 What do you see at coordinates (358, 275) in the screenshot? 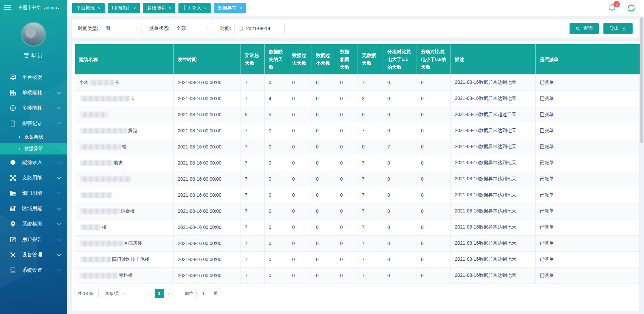
I see `table-row: 骨科楼2021-08-16 00:00:00700007002021-08-16…` at bounding box center [358, 275].